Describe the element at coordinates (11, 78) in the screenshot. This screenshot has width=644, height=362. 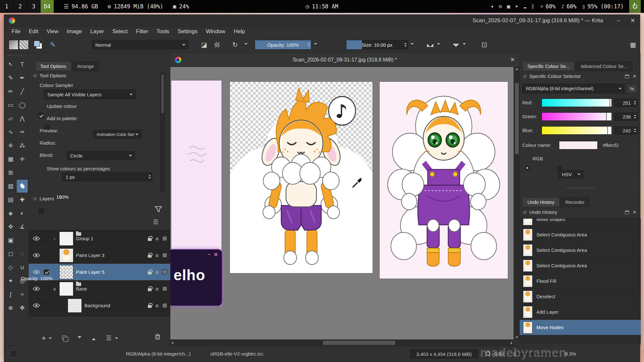
I see `edit-shapes-tool: ✎` at that location.